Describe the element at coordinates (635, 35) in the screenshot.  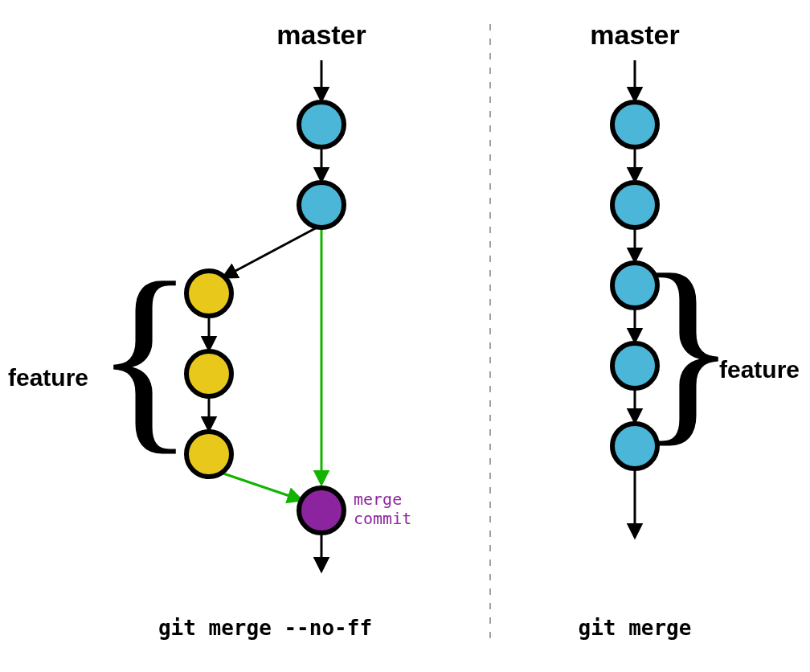
I see `master-label-right: master` at that location.